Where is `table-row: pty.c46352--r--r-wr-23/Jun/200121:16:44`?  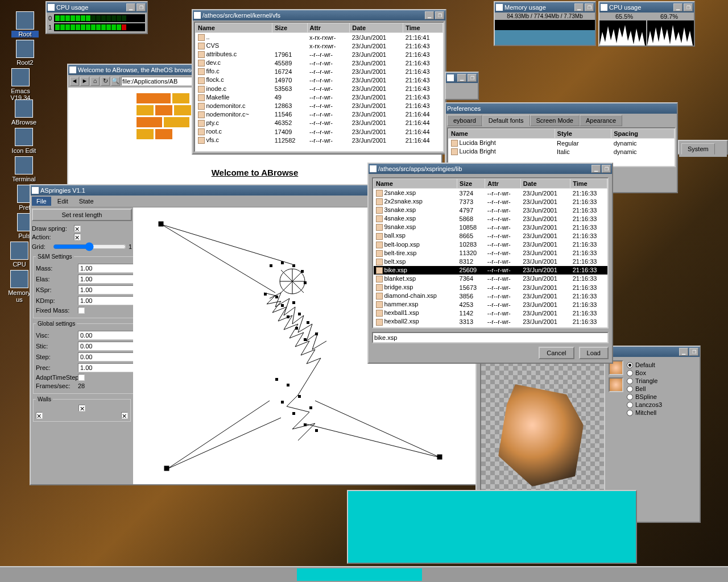
table-row: pty.c46352--r--r-wr-23/Jun/200121:16:44 is located at coordinates (320, 123).